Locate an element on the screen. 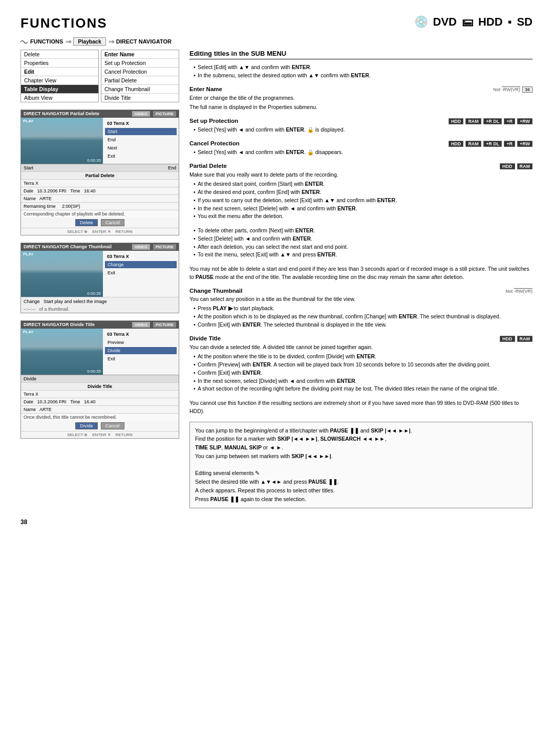 The width and height of the screenshot is (553, 756). pd-bullets-2: To delete other parts, confirm [Next] wi… is located at coordinates (361, 243).